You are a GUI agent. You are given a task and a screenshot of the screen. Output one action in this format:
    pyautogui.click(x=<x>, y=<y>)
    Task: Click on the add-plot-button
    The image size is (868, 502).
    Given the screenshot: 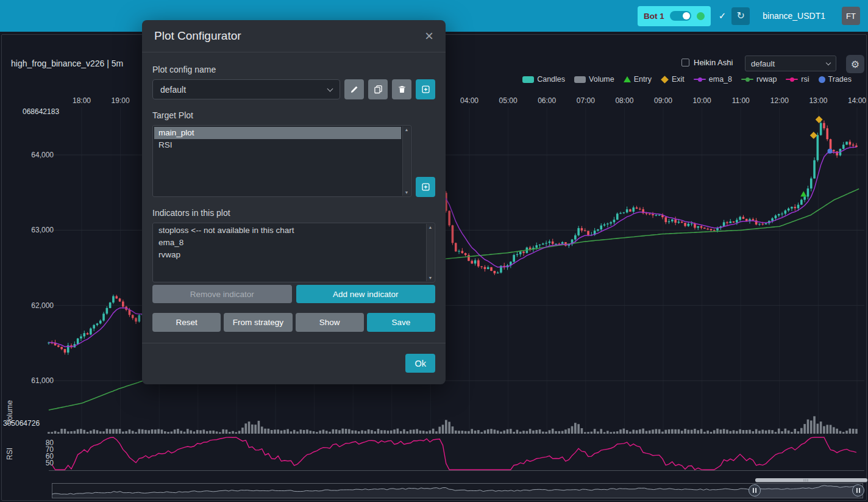 What is the action you would take?
    pyautogui.click(x=425, y=187)
    